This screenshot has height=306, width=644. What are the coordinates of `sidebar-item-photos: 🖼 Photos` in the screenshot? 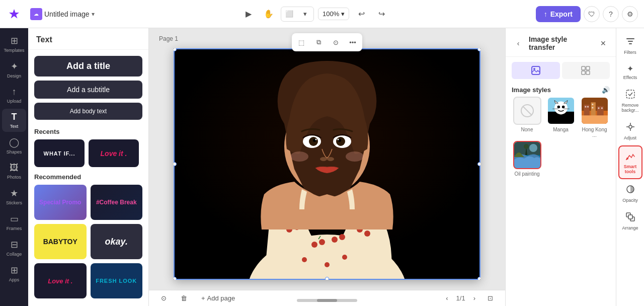 It's located at (14, 171).